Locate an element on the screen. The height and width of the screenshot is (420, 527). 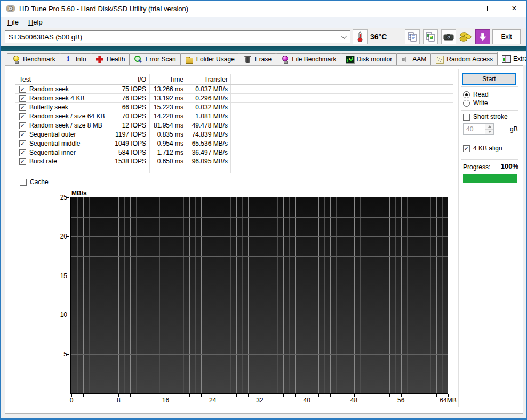
test-time: 14.220 ms is located at coordinates (169, 116).